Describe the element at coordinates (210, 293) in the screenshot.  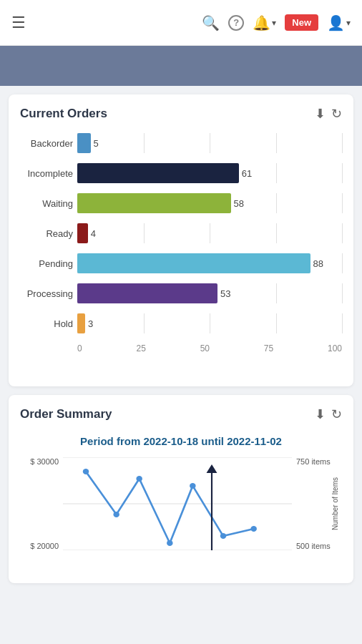
I see `bar-row: Processing53` at that location.